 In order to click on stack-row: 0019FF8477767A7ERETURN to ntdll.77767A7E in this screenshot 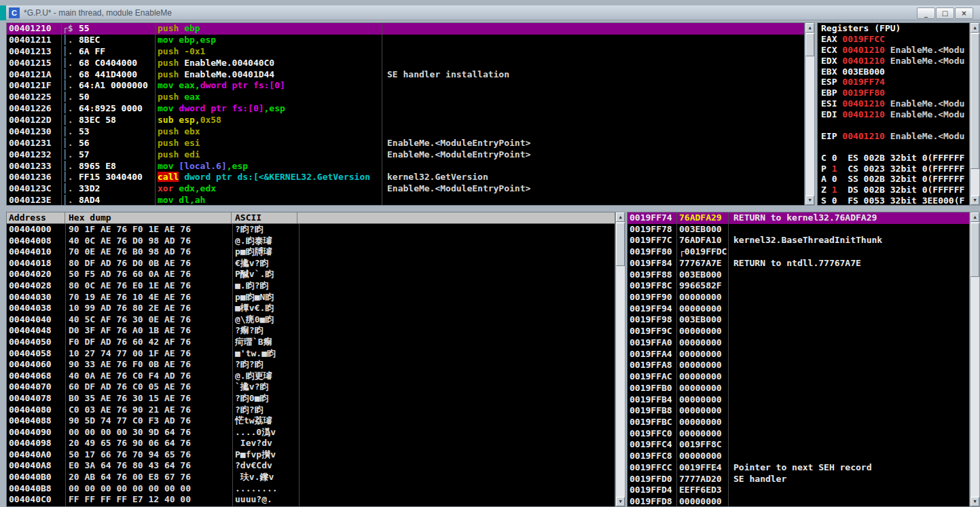, I will do `click(799, 263)`.